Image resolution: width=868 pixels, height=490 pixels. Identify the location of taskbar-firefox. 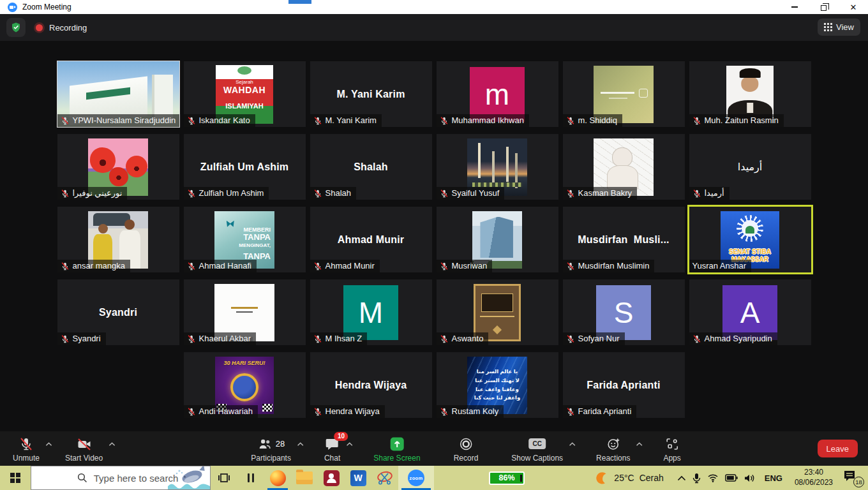
(278, 478).